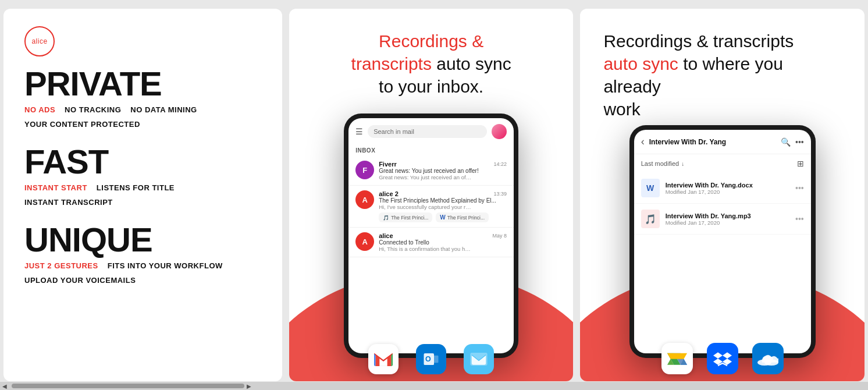 The width and height of the screenshot is (868, 390). Describe the element at coordinates (713, 142) in the screenshot. I see `docs-header-title: Interview With Dr. Yang` at that location.